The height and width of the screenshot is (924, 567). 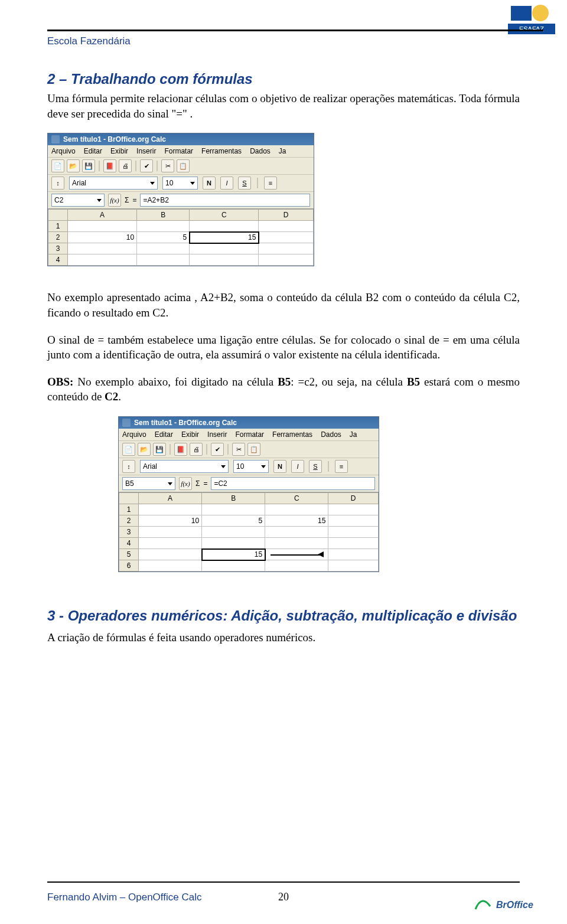 What do you see at coordinates (103, 227) in the screenshot?
I see `cell-a1` at bounding box center [103, 227].